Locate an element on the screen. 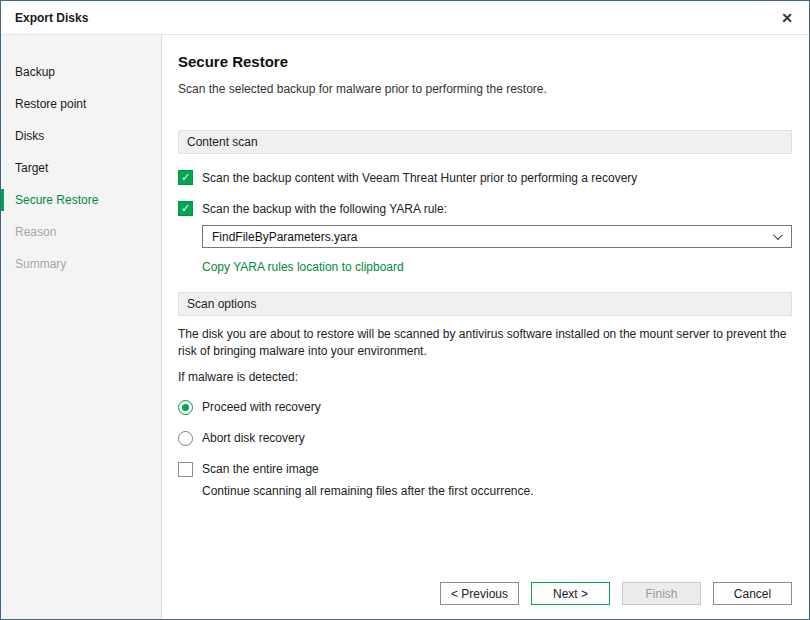  entire-image-checkbox-row: Scan the entire image is located at coordinates (485, 470).